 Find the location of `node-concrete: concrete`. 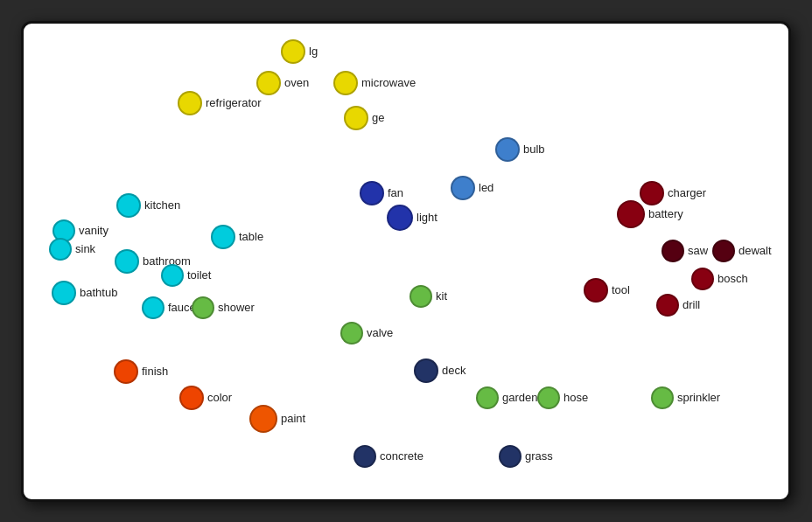

node-concrete: concrete is located at coordinates (388, 456).